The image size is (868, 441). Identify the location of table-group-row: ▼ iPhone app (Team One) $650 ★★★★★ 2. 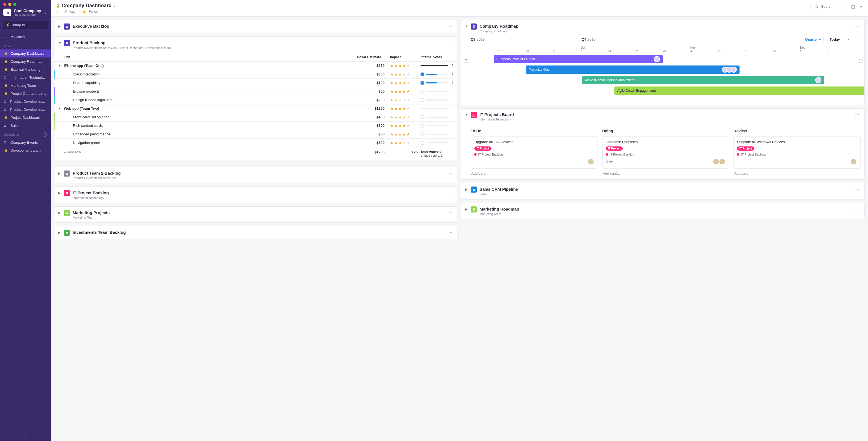
(256, 65).